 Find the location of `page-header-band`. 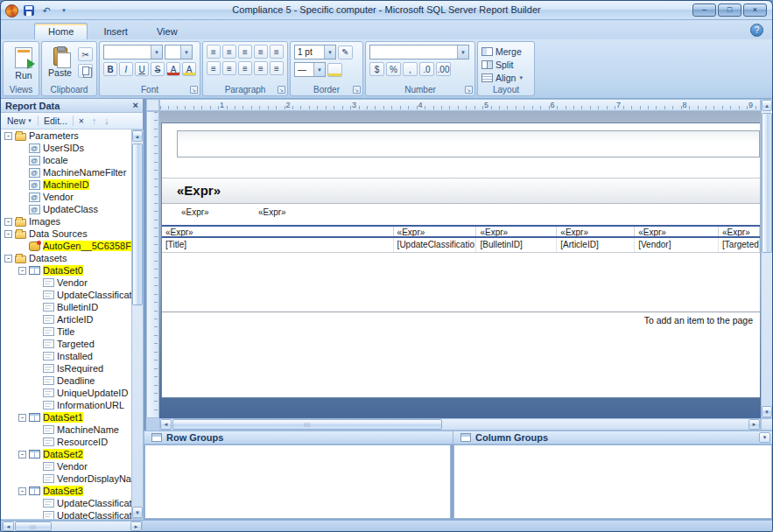

page-header-band is located at coordinates (468, 144).